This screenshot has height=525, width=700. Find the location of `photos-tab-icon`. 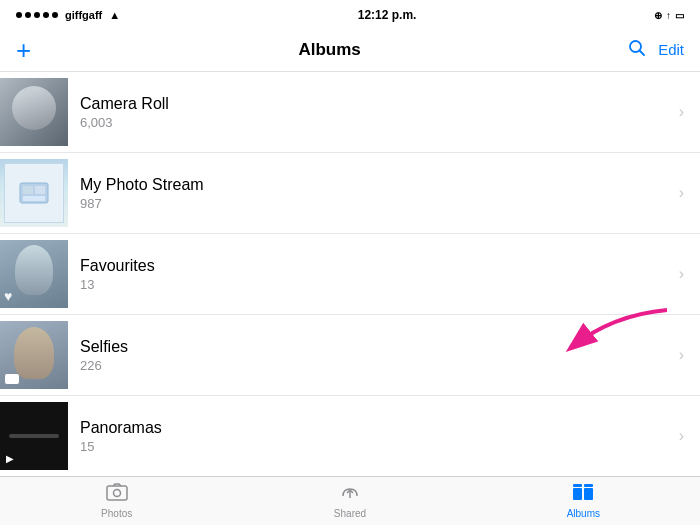

photos-tab-icon is located at coordinates (117, 494).